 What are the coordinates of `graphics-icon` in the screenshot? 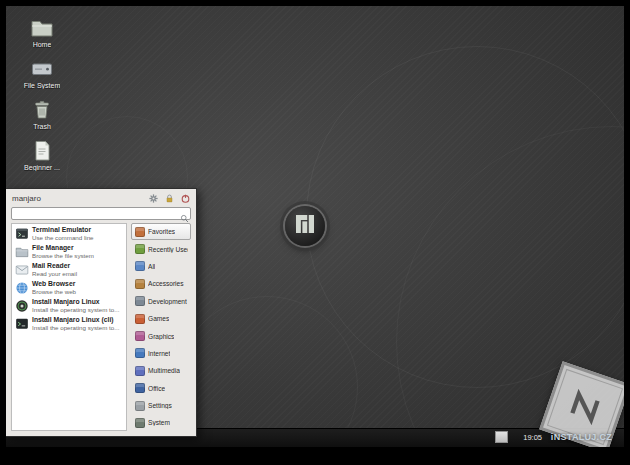 It's located at (140, 336).